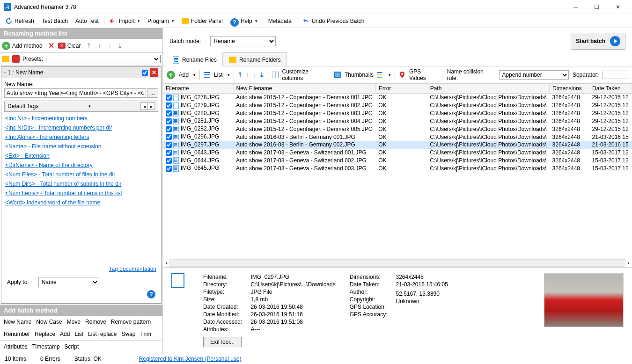 Image resolution: width=632 pixels, height=364 pixels. I want to click on help-button: ?Help▾, so click(244, 21).